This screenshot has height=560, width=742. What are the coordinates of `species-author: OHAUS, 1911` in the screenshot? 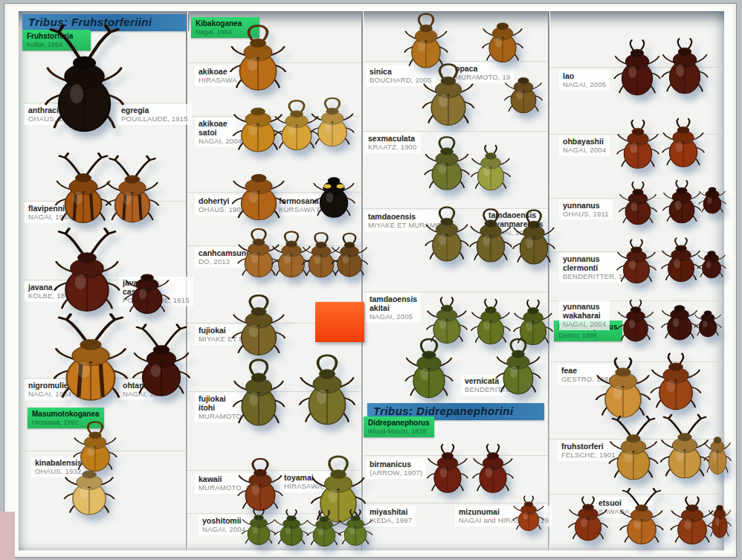 It's located at (586, 214).